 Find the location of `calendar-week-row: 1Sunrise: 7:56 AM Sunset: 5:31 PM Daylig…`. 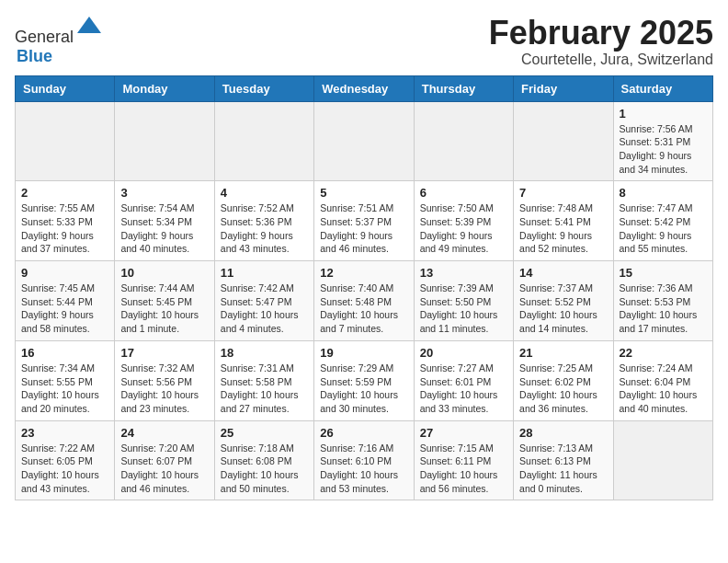

calendar-week-row: 1Sunrise: 7:56 AM Sunset: 5:31 PM Daylig… is located at coordinates (364, 142).